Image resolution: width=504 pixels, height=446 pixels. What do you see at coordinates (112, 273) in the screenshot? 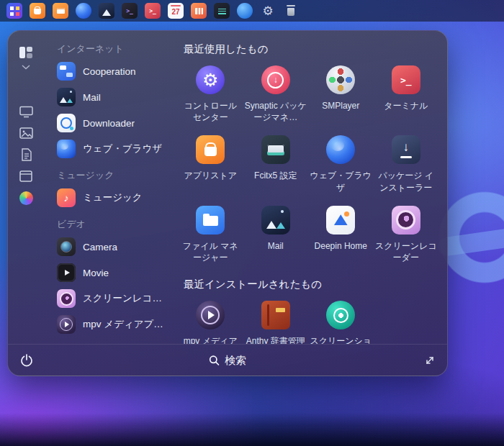
I see `sidebar-item-movie: Movie` at bounding box center [112, 273].